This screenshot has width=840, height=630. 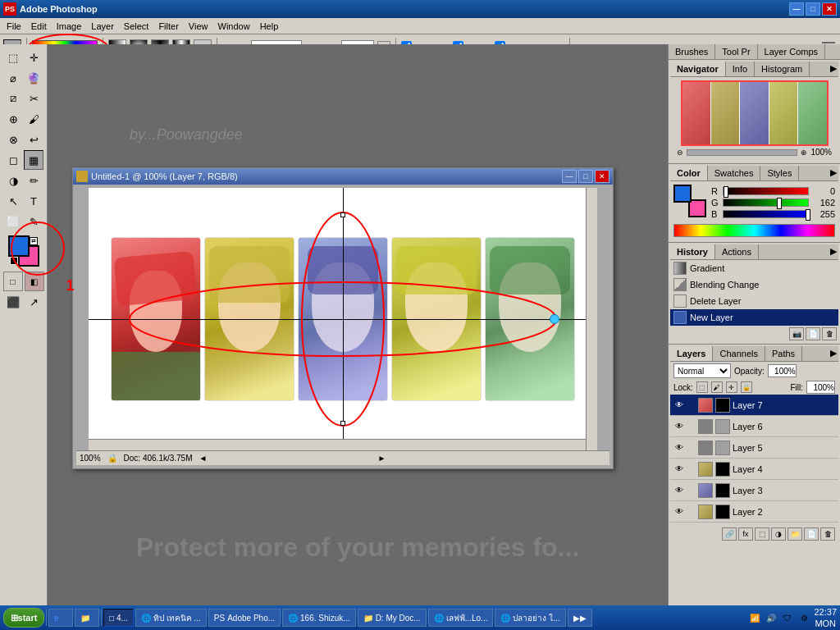 What do you see at coordinates (778, 534) in the screenshot?
I see `layer-adj-btn: ◑` at bounding box center [778, 534].